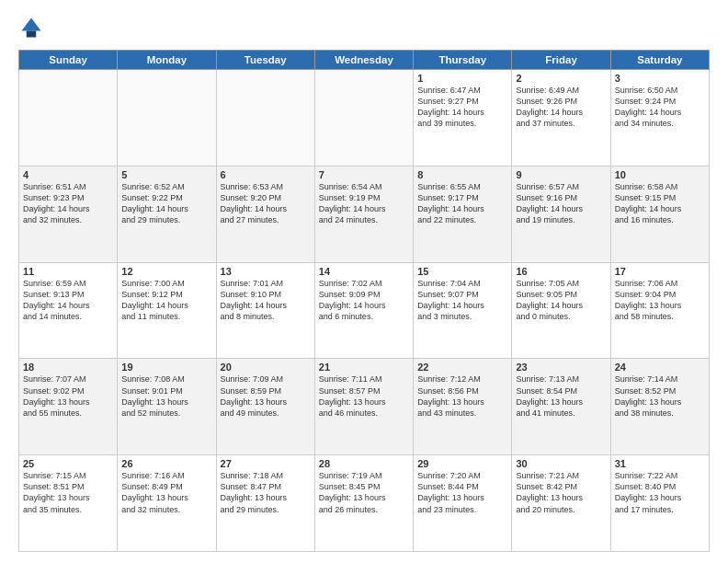  I want to click on calendar-cell-2-1: 4Sunrise: 6:51 AM Sunset: 9:23 PM Daylig…, so click(68, 213).